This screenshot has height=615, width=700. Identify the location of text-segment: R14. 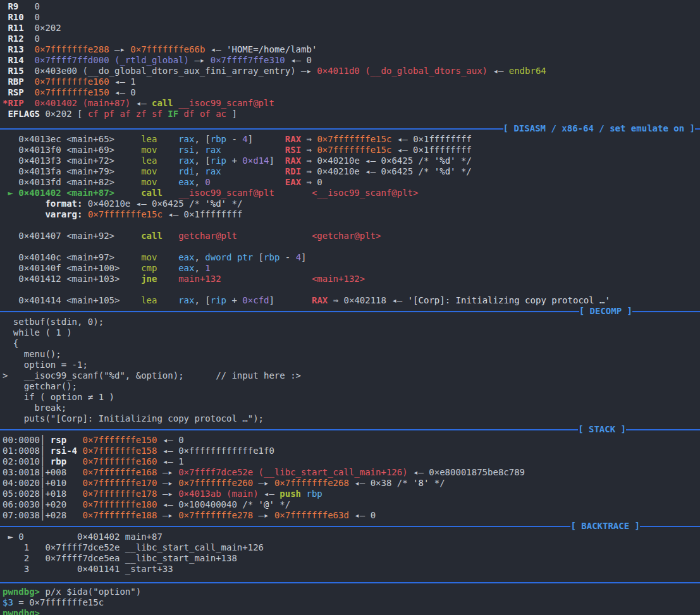
(13, 60).